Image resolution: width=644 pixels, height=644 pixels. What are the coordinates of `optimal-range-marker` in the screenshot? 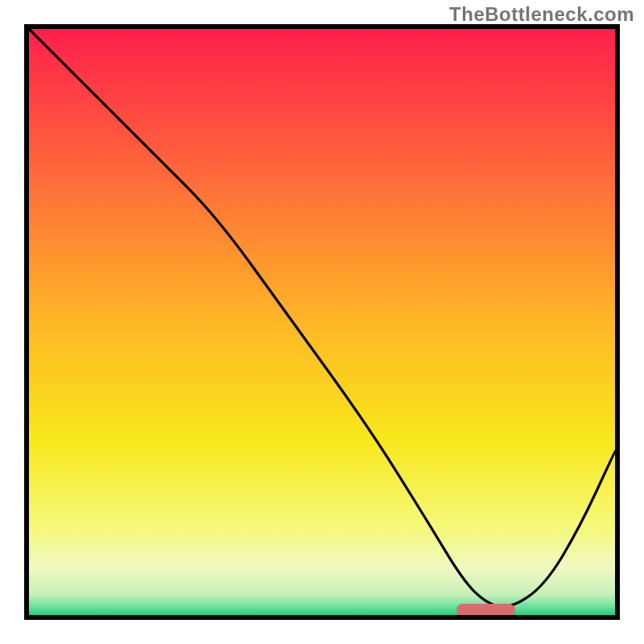 It's located at (486, 610).